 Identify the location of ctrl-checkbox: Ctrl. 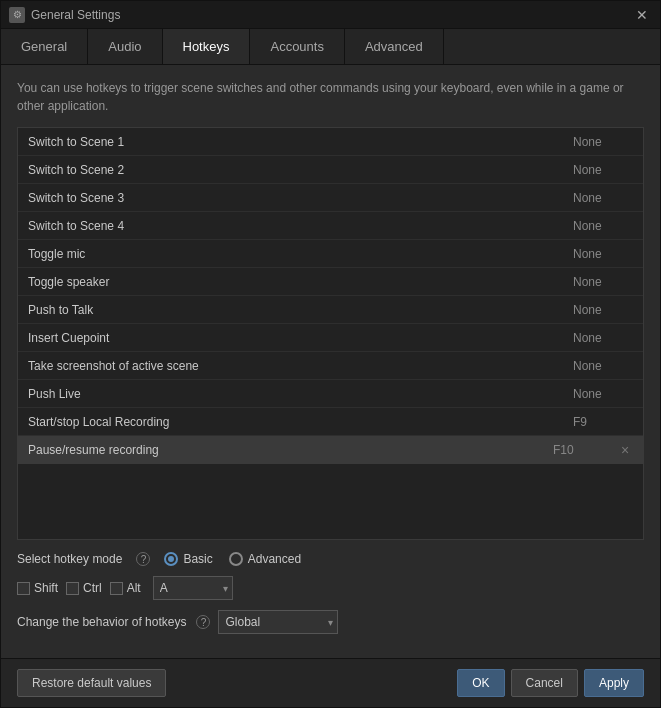
(84, 588).